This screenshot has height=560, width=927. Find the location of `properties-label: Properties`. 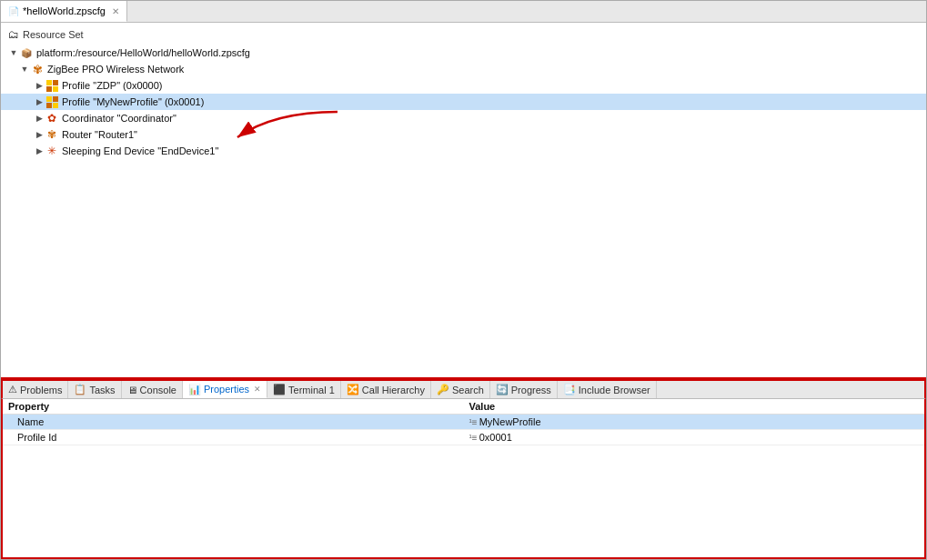

properties-label: Properties is located at coordinates (227, 389).